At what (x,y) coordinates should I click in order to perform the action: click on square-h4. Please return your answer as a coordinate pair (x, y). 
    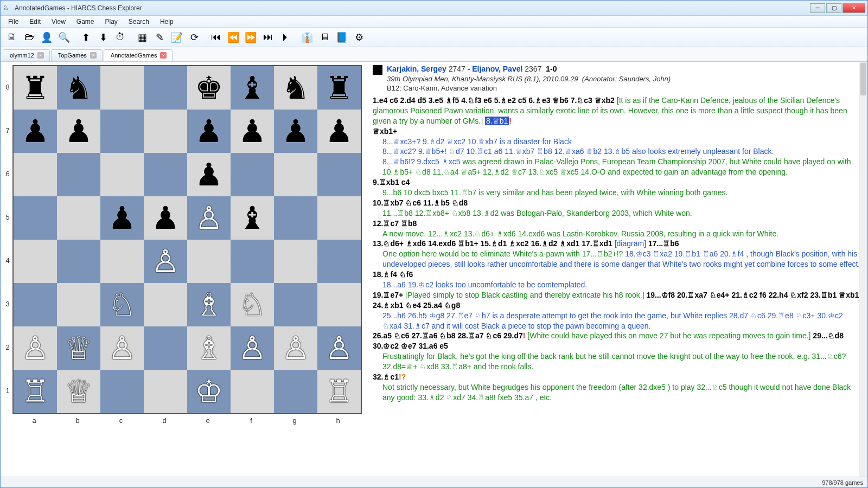
    Looking at the image, I should click on (339, 261).